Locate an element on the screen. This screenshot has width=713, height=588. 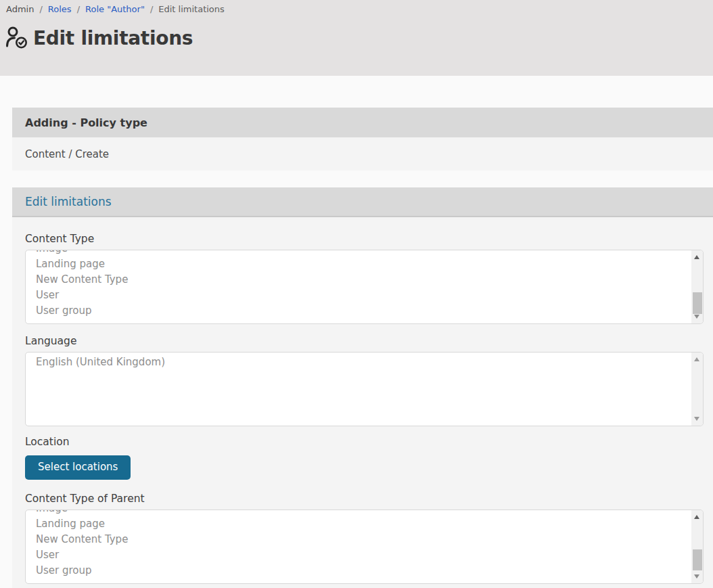
page-title: Edit limitations is located at coordinates (113, 38).